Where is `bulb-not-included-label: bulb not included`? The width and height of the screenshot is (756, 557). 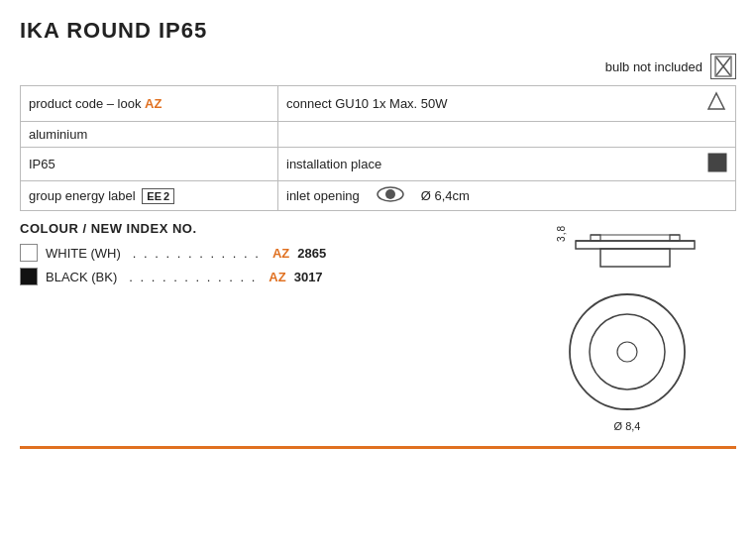 bulb-not-included-label: bulb not included is located at coordinates (654, 67).